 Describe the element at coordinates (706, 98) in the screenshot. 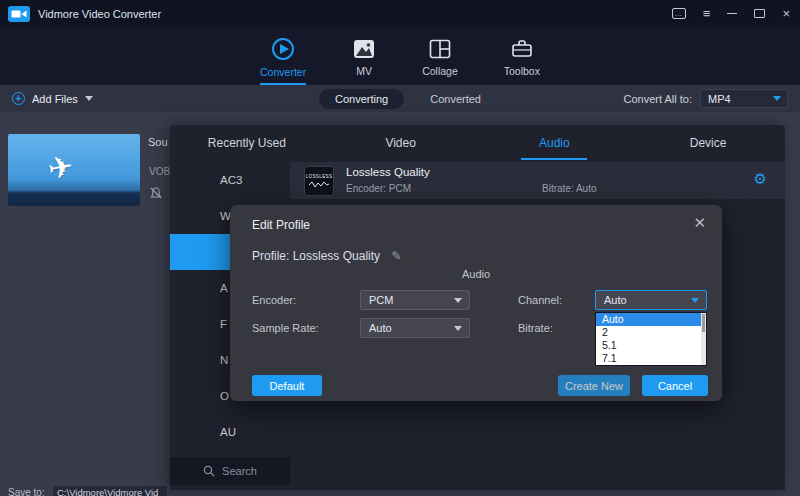

I see `convert-all-group: Convert All to: MP4` at that location.